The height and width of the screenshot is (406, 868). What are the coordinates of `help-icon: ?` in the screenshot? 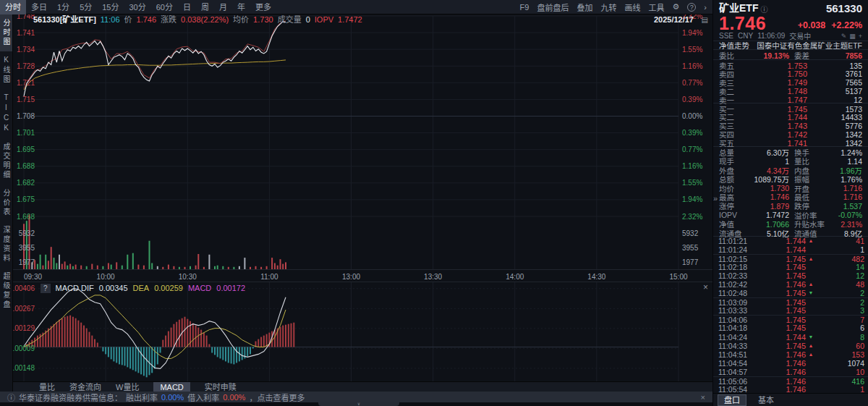 It's located at (692, 7).